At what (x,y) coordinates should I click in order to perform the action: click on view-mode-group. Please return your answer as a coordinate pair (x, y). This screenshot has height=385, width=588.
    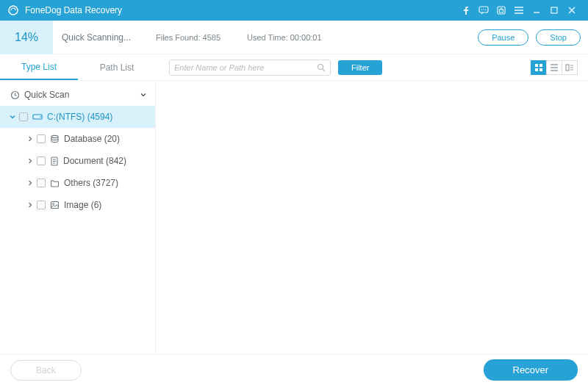
    Looking at the image, I should click on (554, 68).